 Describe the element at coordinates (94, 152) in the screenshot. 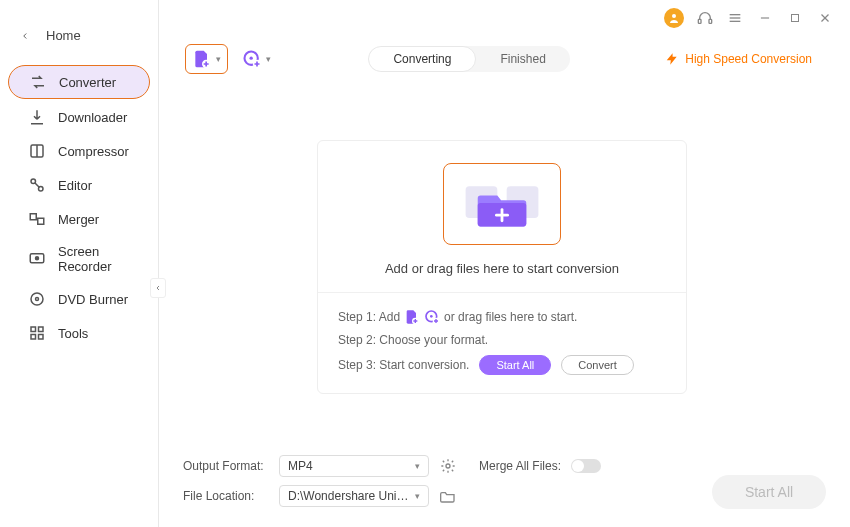

I see `sidebar-item-label: Compressor` at that location.